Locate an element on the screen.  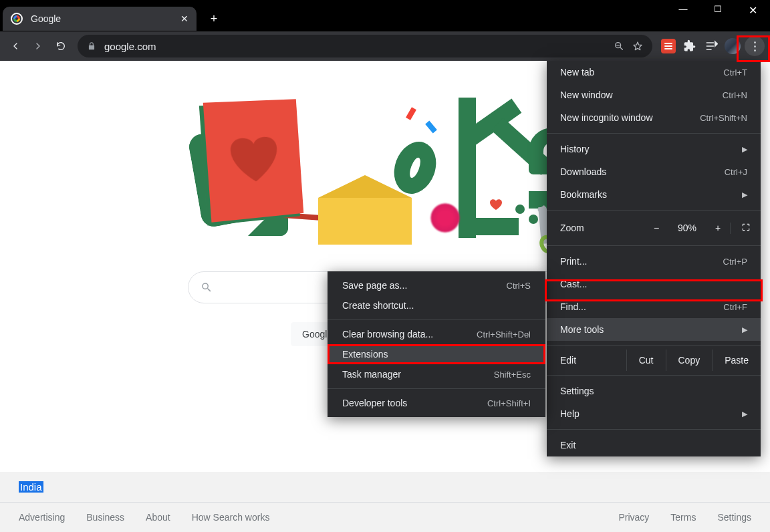
menu-new-tab: New tabCtrl+T is located at coordinates (654, 72).